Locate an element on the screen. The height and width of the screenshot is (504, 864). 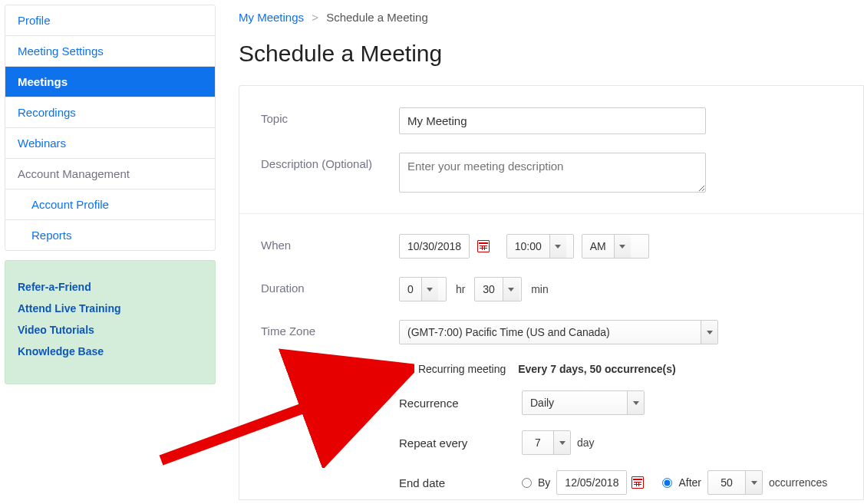
end-after-label: After is located at coordinates (690, 483).